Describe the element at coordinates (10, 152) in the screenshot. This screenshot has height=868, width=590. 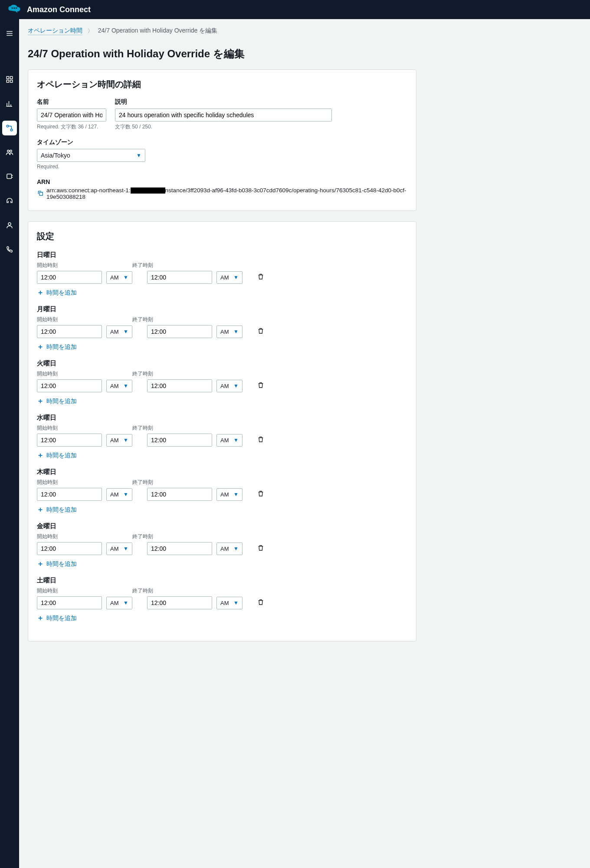
I see `sidebar-item-users` at that location.